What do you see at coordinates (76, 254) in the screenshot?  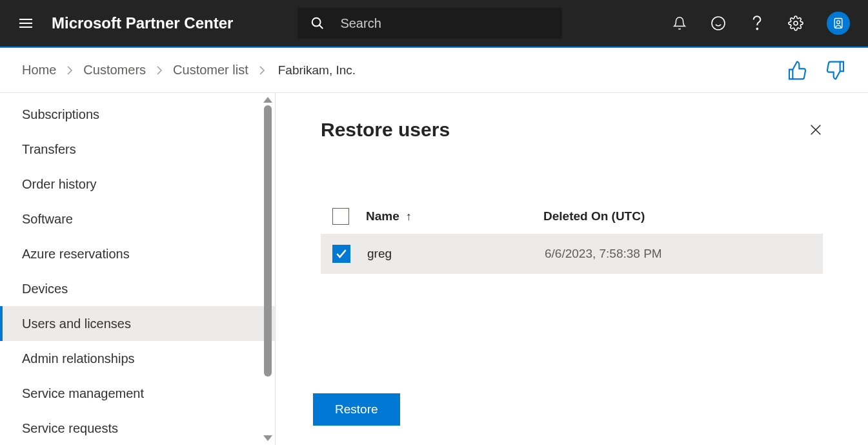 I see `sidebar-item-label: Azure reservations` at bounding box center [76, 254].